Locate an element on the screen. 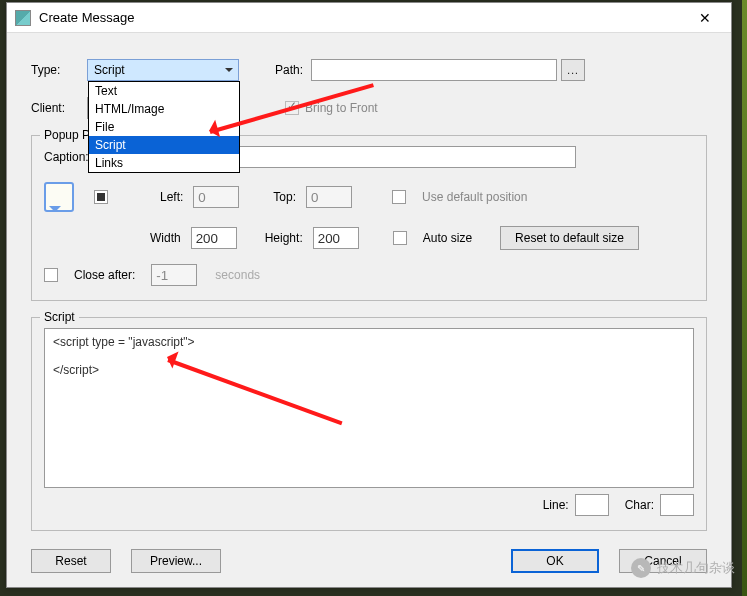 This screenshot has width=747, height=596. close-after-checkbox is located at coordinates (51, 275).